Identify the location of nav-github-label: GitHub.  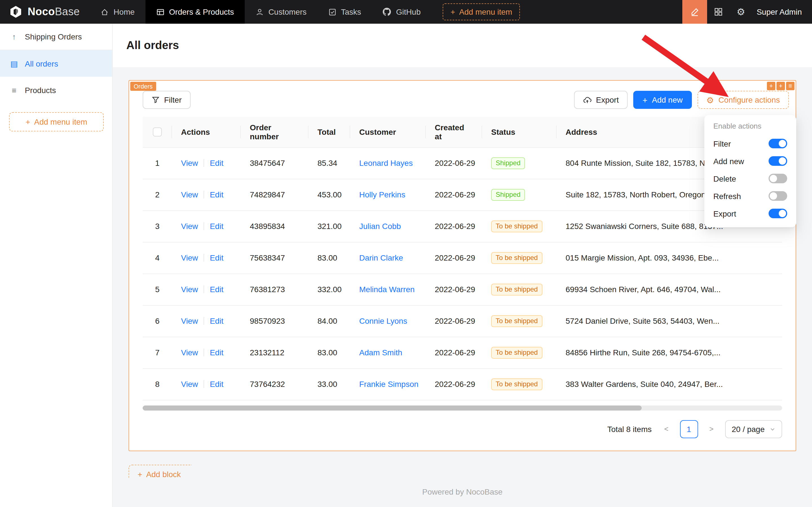
(408, 12).